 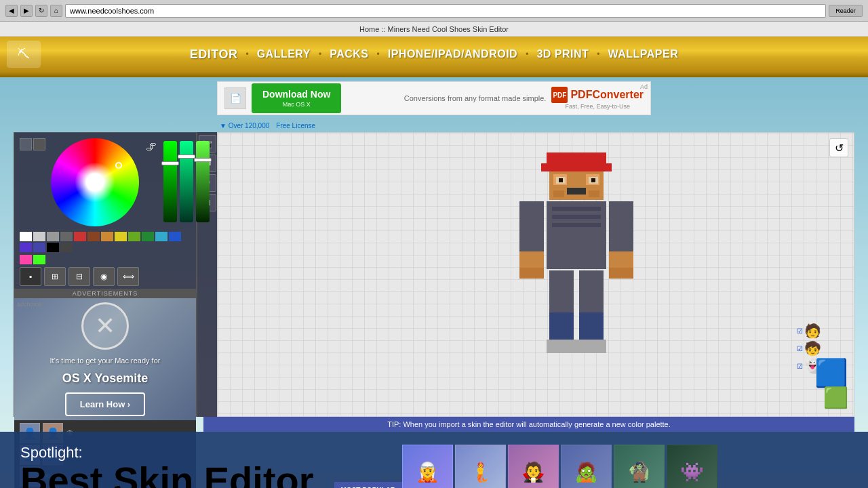 I want to click on swatch-green, so click(x=134, y=237).